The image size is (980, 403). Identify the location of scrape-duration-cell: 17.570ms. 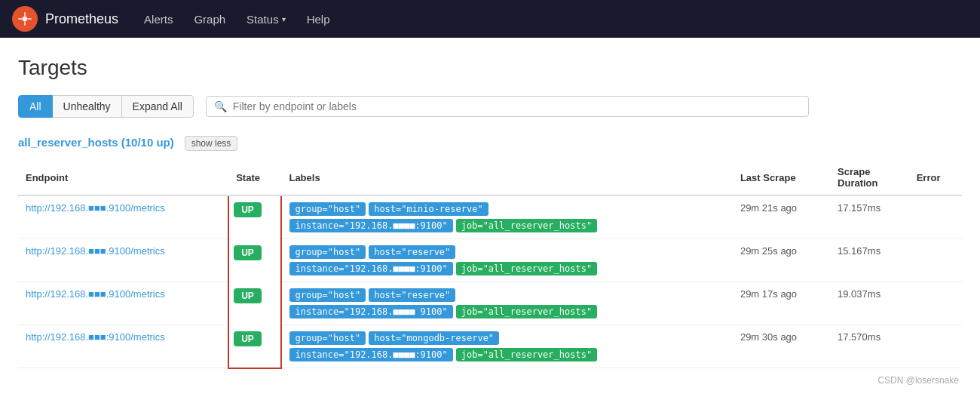
(870, 347).